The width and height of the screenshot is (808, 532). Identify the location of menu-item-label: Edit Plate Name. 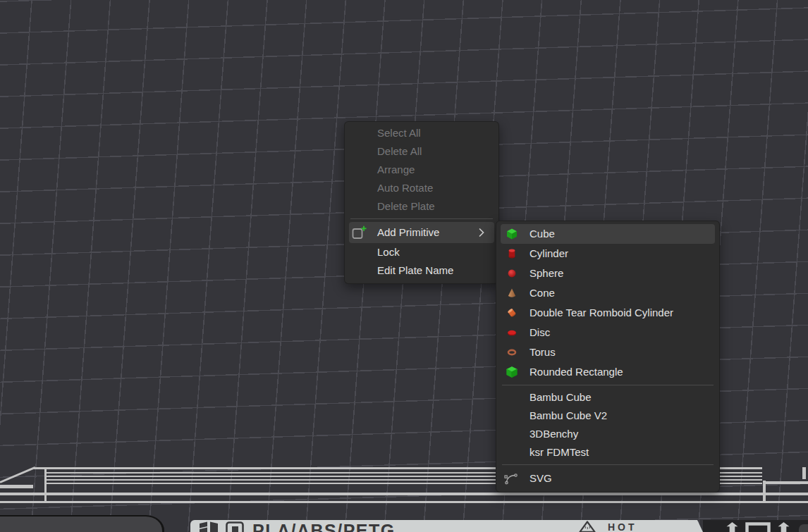
(415, 271).